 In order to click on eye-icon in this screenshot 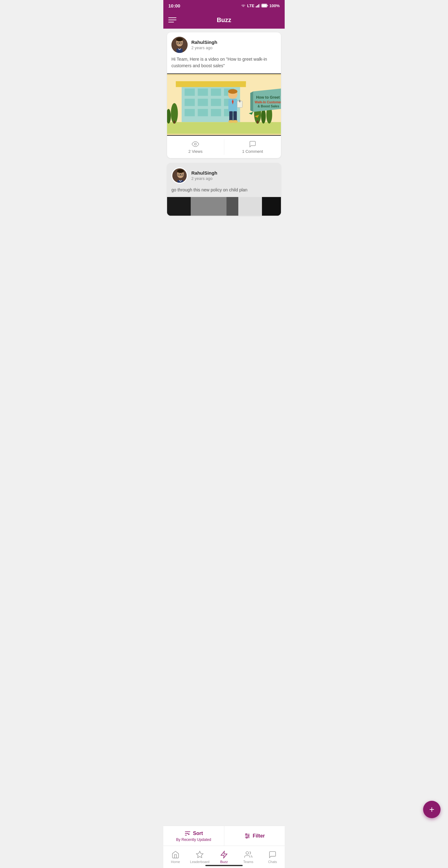, I will do `click(195, 144)`.